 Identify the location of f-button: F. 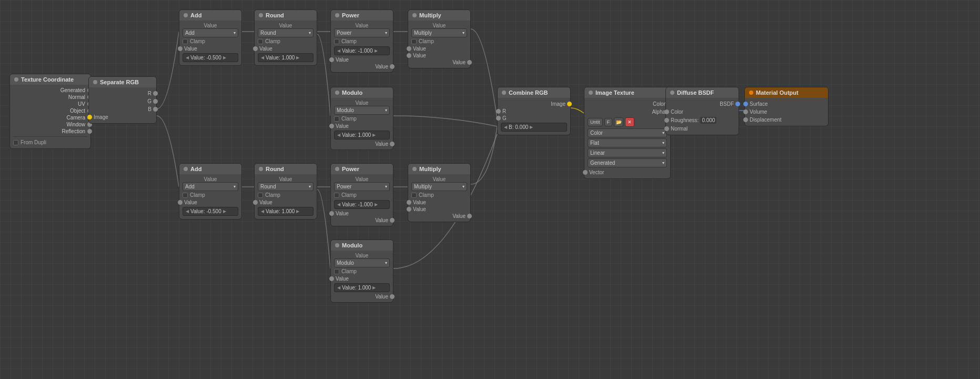
(609, 122).